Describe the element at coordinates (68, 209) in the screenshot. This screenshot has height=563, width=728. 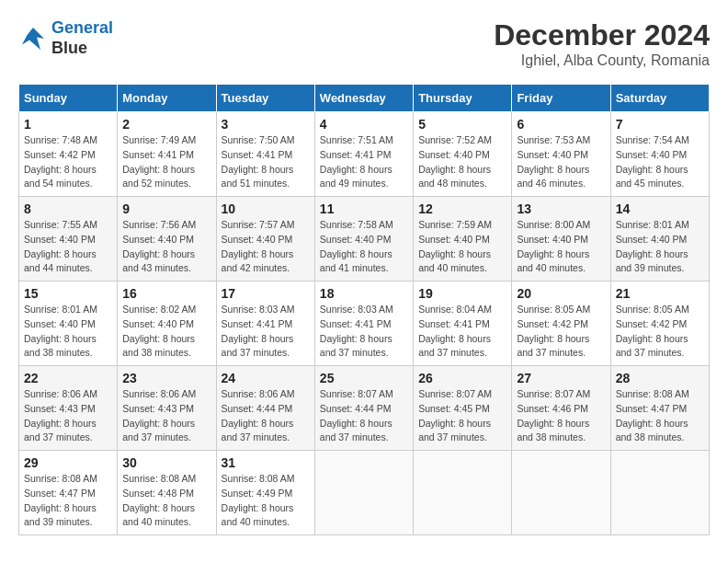
I see `day-number: 8` at that location.